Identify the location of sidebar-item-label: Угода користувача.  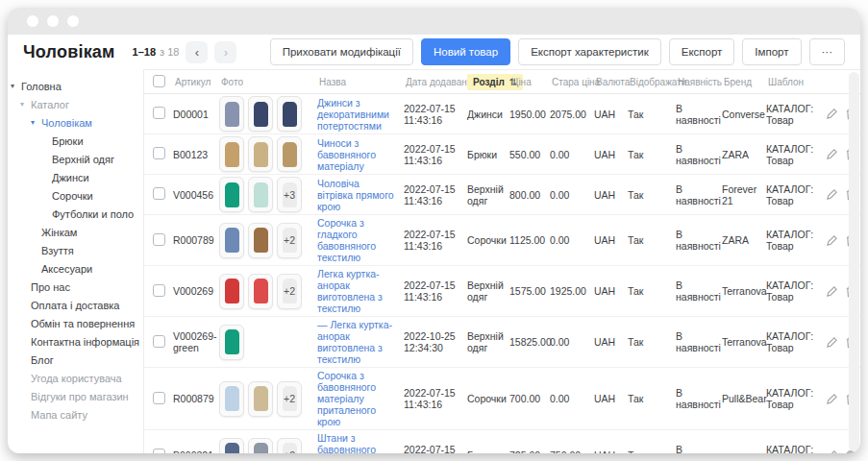
(77, 378).